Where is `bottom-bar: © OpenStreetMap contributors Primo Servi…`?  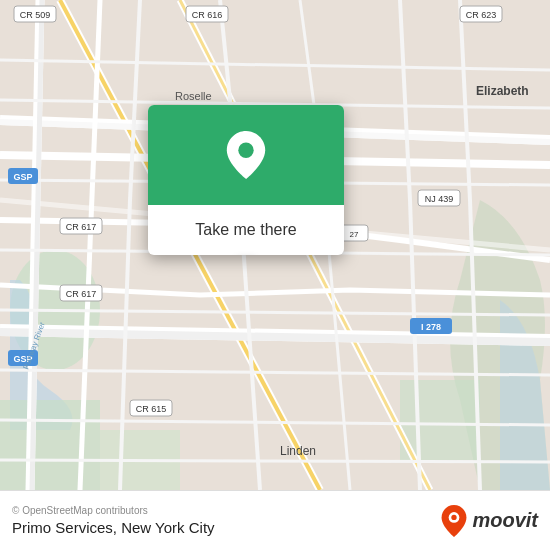 bottom-bar: © OpenStreetMap contributors Primo Servi… is located at coordinates (275, 520).